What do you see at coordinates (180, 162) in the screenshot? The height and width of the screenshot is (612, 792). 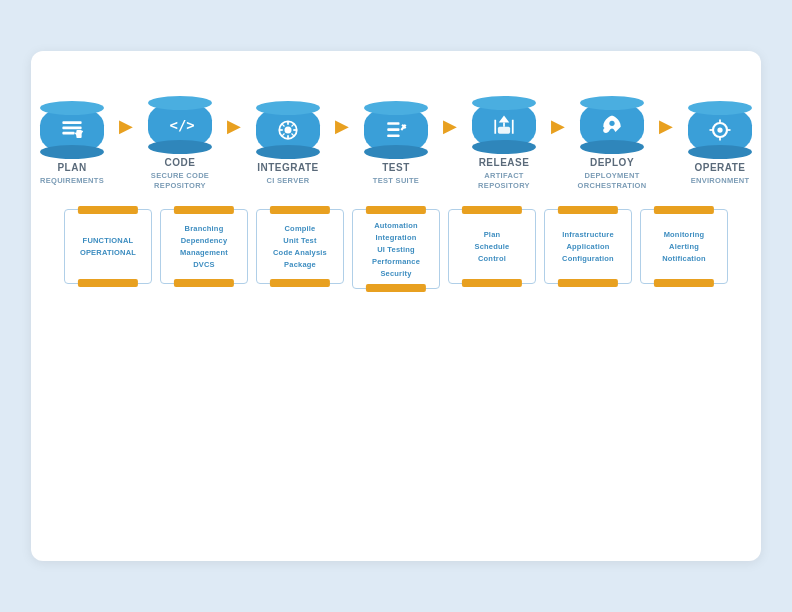 I see `stage-label-code: CODE` at bounding box center [180, 162].